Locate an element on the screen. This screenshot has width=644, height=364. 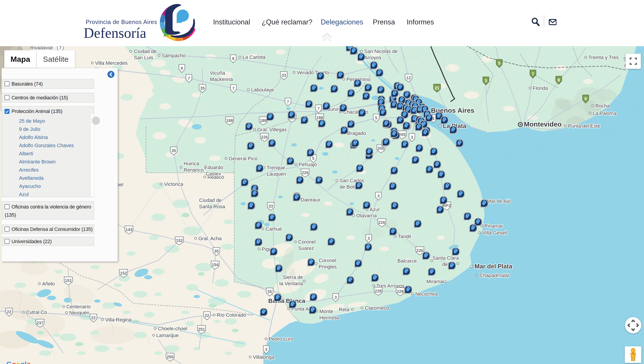
svg-text: Laboulaye is located at coordinates (262, 90).